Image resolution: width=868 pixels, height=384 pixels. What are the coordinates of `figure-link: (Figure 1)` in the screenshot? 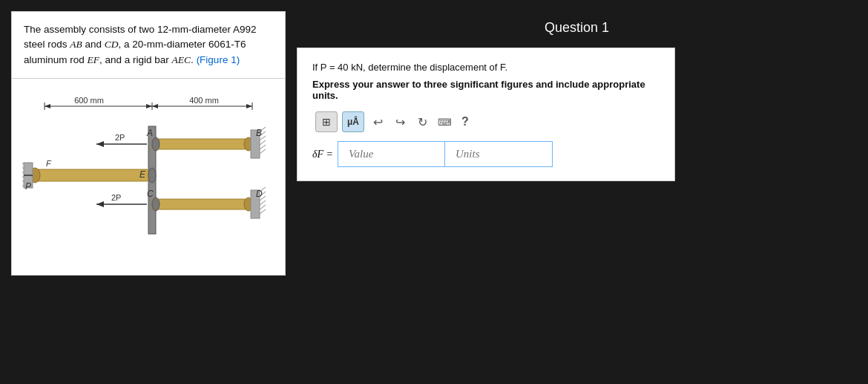 It's located at (218, 59).